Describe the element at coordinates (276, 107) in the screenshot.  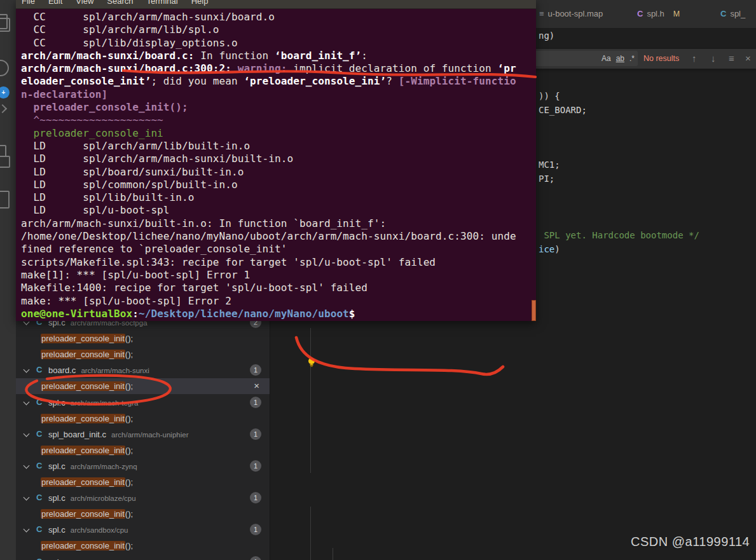
I see `terminal-line: preloader_console_init();` at that location.